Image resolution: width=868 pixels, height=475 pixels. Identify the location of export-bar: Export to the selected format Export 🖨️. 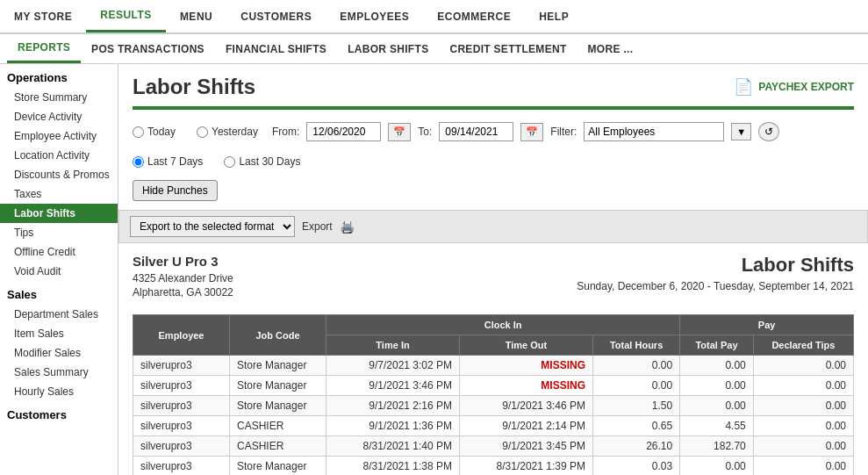
(493, 227).